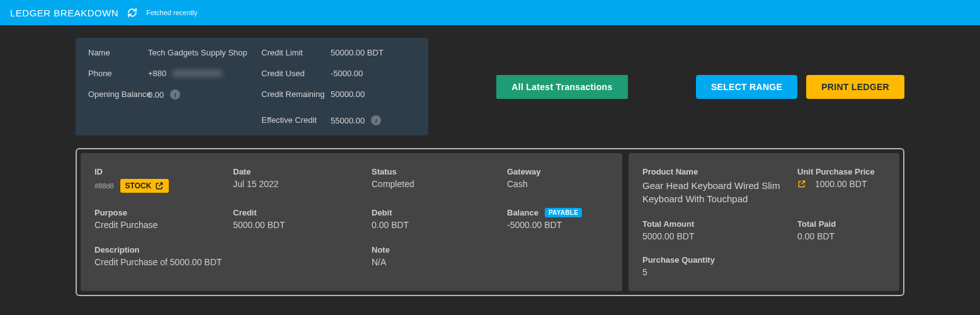 Image resolution: width=980 pixels, height=315 pixels. What do you see at coordinates (717, 224) in the screenshot?
I see `total-amount-label: Total Amount` at bounding box center [717, 224].